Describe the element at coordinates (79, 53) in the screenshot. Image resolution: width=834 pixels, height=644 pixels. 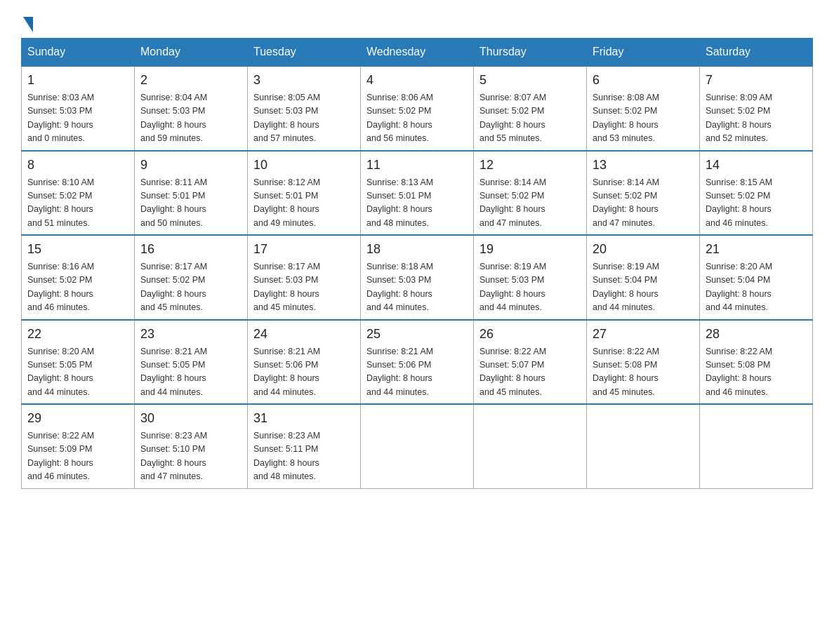
I see `weekday-header-sunday: Sunday` at that location.